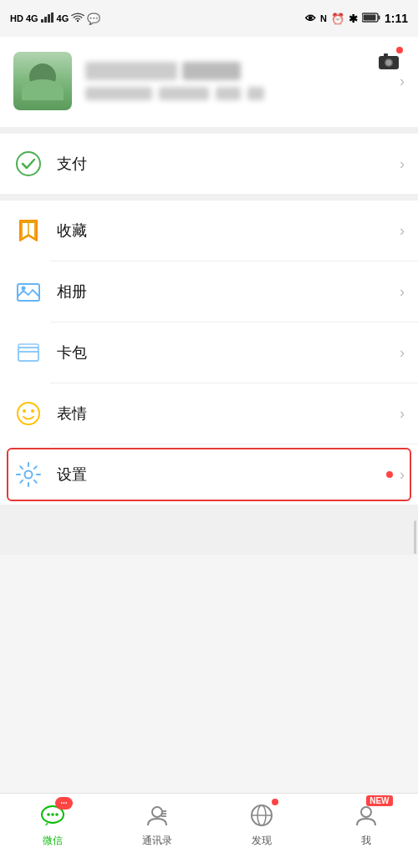  What do you see at coordinates (261, 824) in the screenshot?
I see `nav-item-discover: 发现` at bounding box center [261, 824].